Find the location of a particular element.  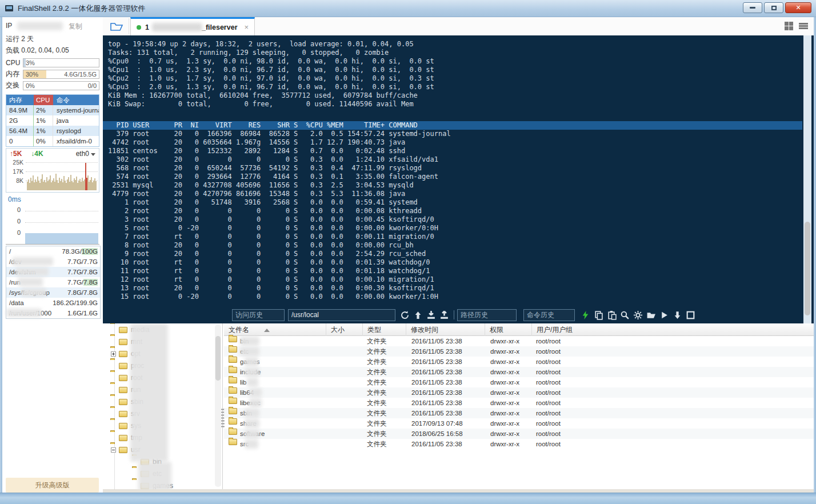

net-bar is located at coordinates (96, 186).